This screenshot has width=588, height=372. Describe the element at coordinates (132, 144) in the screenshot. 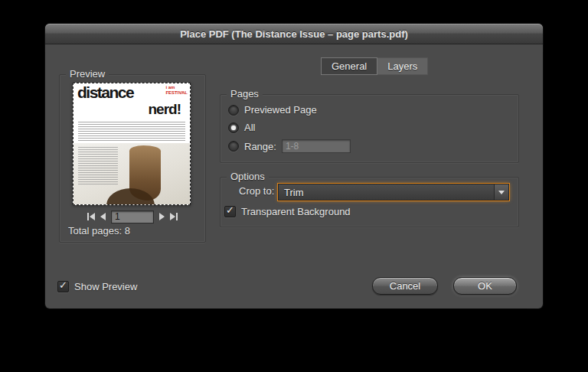

I see `pdf-preview-thumbnail: distance i am FESTIVAL nerd!` at that location.